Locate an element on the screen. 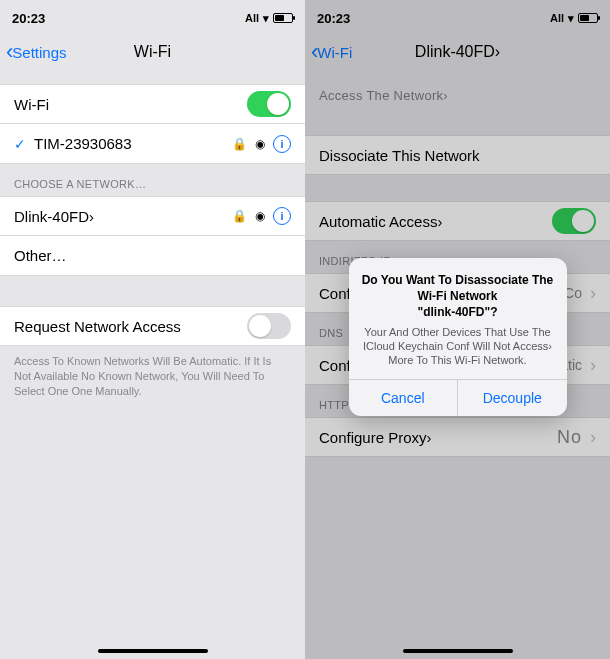  wifi-toggle-label: Wi-Fi is located at coordinates (32, 104).